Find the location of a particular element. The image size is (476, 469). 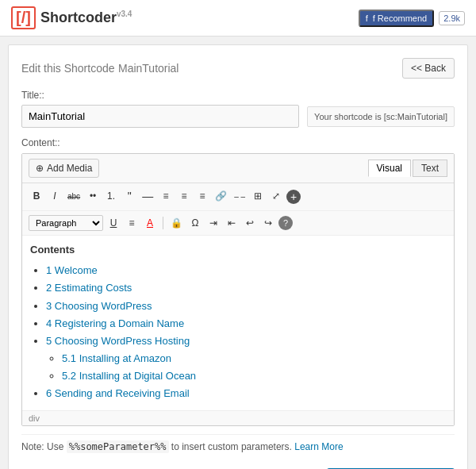

toolbar-ul: •• is located at coordinates (93, 197).